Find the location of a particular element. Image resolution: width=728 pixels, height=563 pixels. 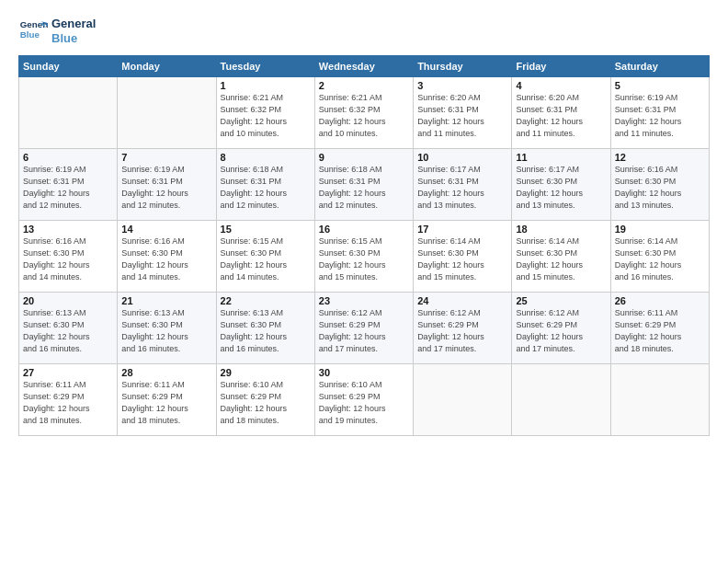

calendar-week-row: 27Sunrise: 6:11 AM Sunset: 6:29 PM Dayli… is located at coordinates (364, 400).